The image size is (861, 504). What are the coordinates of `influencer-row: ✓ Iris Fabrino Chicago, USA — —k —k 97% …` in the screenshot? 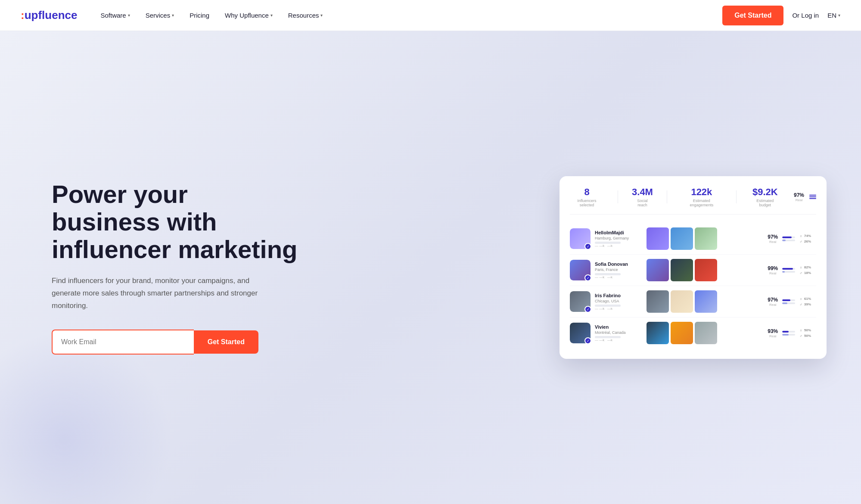 It's located at (693, 302).